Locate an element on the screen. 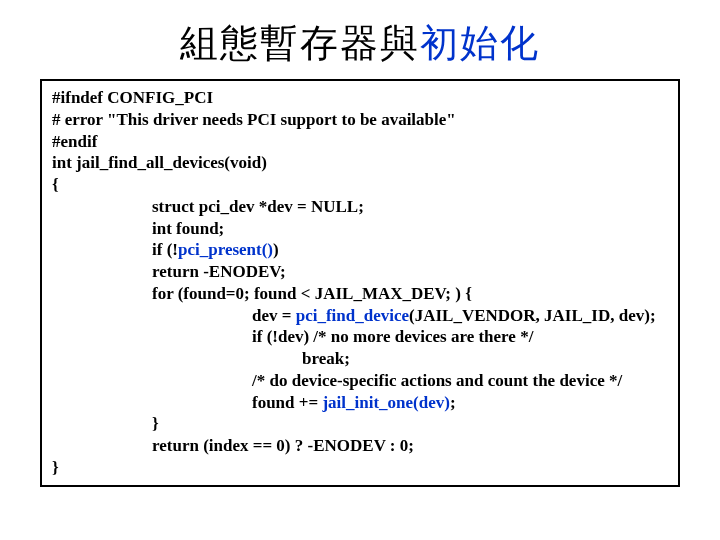 The width and height of the screenshot is (720, 540). slide-title: 組態暫存器與初始化 is located at coordinates (360, 40).